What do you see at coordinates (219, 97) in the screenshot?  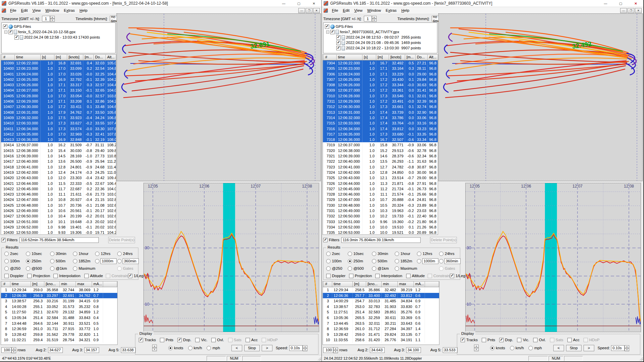 I see `track-plot: 32.691` at bounding box center [219, 97].